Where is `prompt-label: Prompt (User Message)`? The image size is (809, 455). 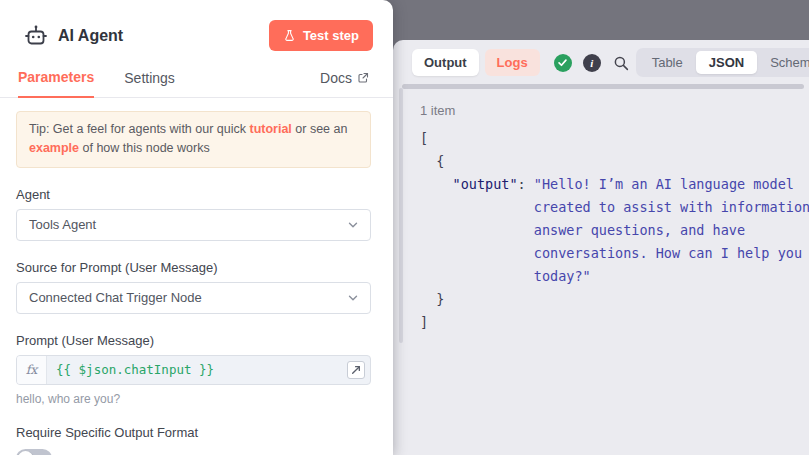 prompt-label: Prompt (User Message) is located at coordinates (194, 340).